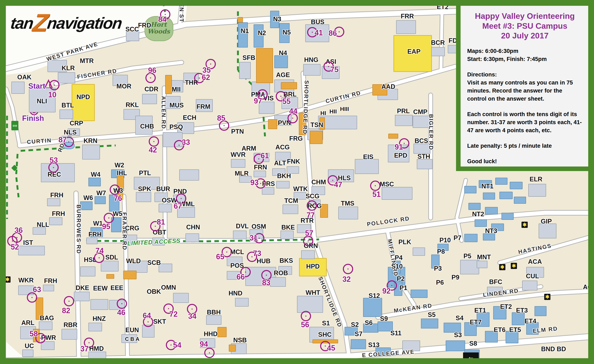 Image resolution: width=594 pixels, height=364 pixels. Describe the element at coordinates (536, 179) in the screenshot. I see `building-label: ELR` at that location.